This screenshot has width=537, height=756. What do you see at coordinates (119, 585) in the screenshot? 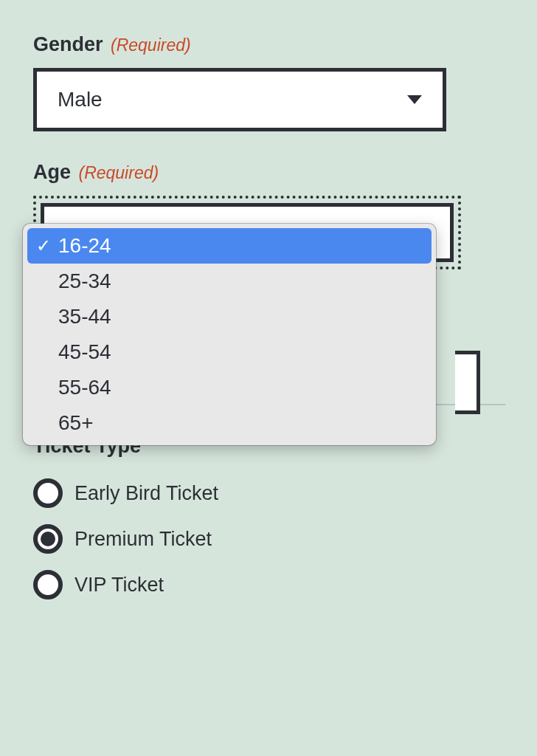
I see `ticket-radio-label: VIP Ticket` at bounding box center [119, 585].